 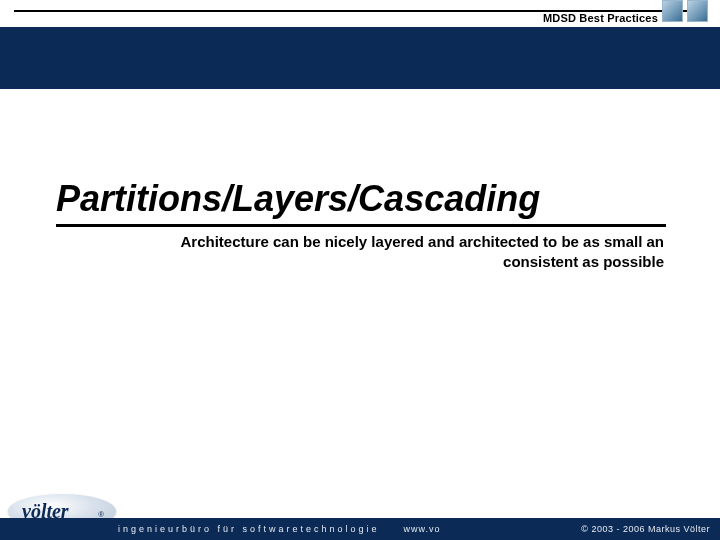 What do you see at coordinates (383, 252) in the screenshot?
I see `slide-subtitle: Architecture can be nicely layered and a…` at bounding box center [383, 252].